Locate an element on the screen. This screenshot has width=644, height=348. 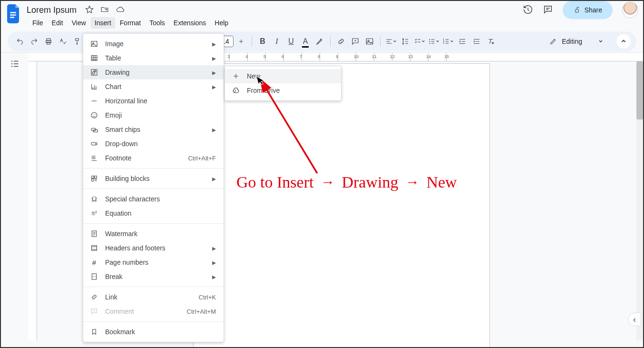
redo-button is located at coordinates (34, 41).